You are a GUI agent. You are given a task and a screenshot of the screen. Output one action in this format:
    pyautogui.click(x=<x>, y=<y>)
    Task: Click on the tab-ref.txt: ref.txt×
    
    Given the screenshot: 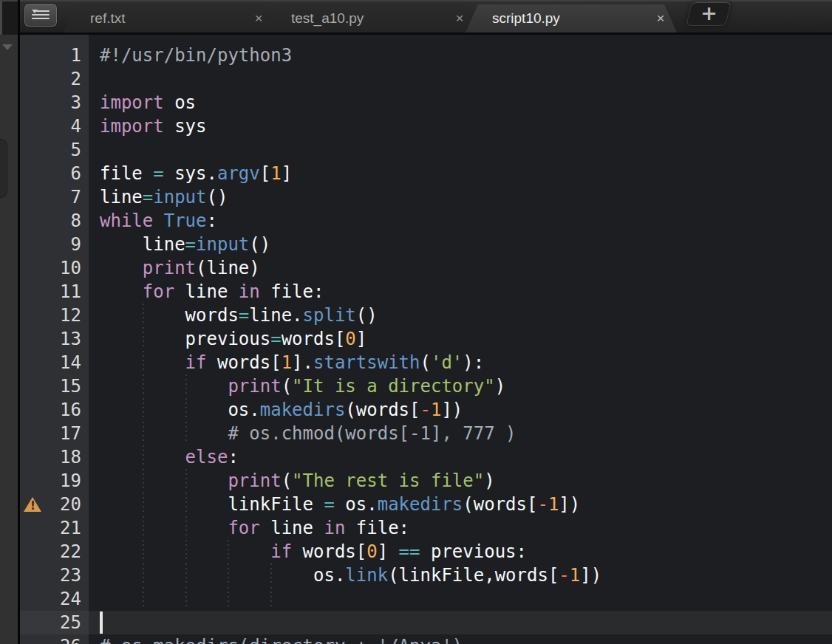 What is the action you would take?
    pyautogui.click(x=169, y=18)
    